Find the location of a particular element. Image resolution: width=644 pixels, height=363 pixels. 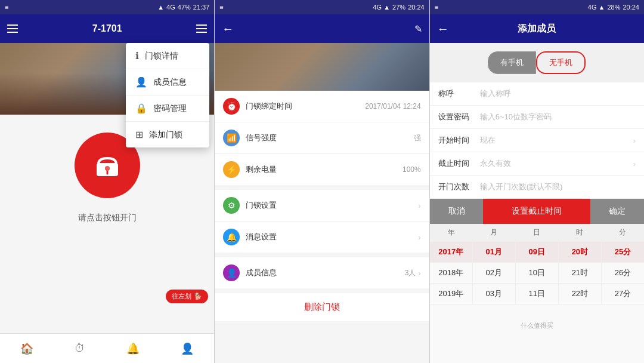

top-bar-2: ← ✎ is located at coordinates (322, 29).